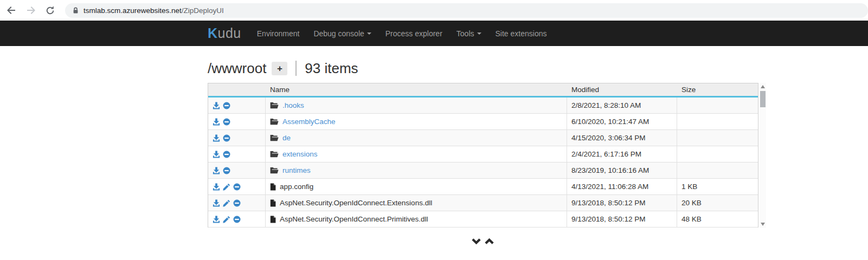 Image resolution: width=868 pixels, height=260 pixels. What do you see at coordinates (483, 171) in the screenshot?
I see `table-row: runtimes8/23/2019, 10:16:16 AM` at bounding box center [483, 171].